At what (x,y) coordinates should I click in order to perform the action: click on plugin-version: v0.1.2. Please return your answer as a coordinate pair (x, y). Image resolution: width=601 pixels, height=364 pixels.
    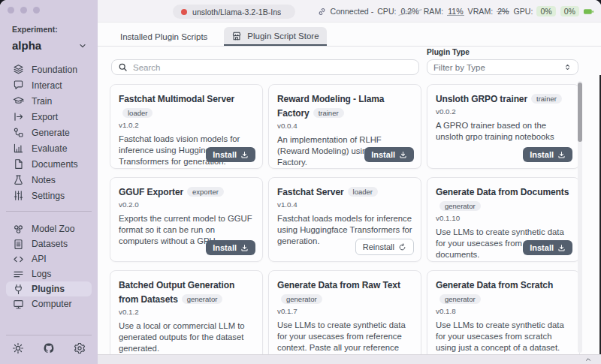
    Looking at the image, I should click on (186, 312).